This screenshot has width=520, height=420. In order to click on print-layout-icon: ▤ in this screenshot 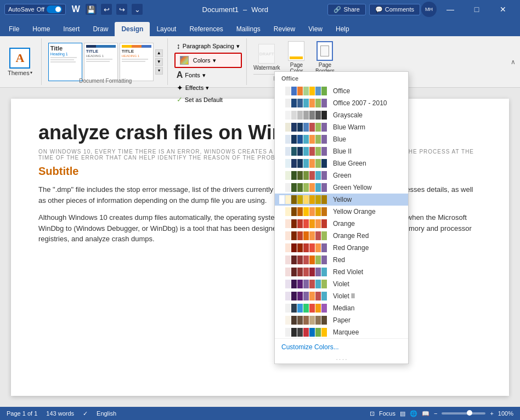, I will do `click(403, 413)`.